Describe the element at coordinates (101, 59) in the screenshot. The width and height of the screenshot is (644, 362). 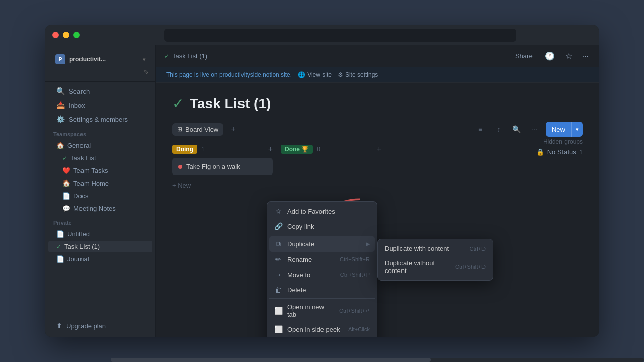
I see `workspace-row: P productivit... ▾` at that location.